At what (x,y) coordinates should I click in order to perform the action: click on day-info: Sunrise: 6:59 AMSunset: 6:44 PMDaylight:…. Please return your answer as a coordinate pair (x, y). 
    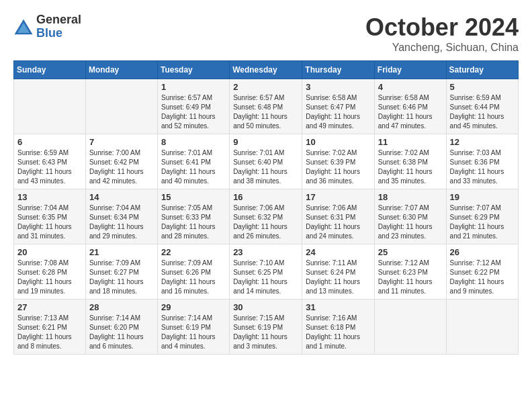
    Looking at the image, I should click on (482, 112).